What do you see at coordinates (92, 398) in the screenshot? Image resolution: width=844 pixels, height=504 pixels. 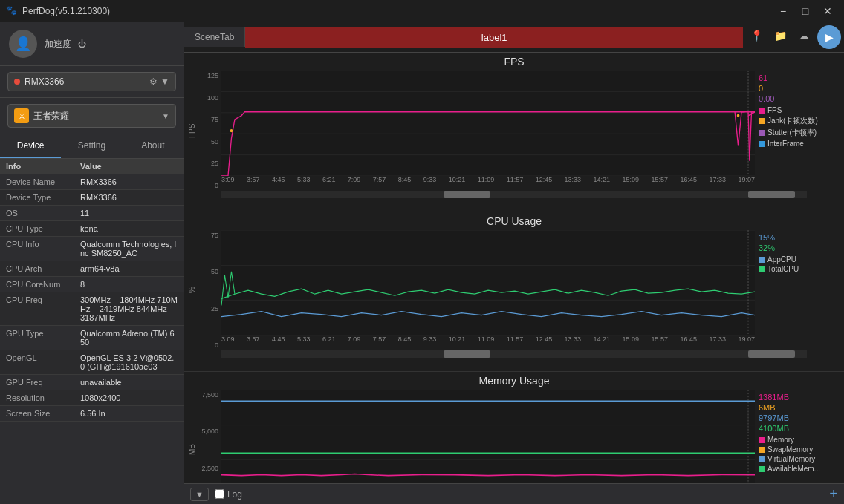 I see `table-row: Resolution1080x2400` at bounding box center [92, 398].